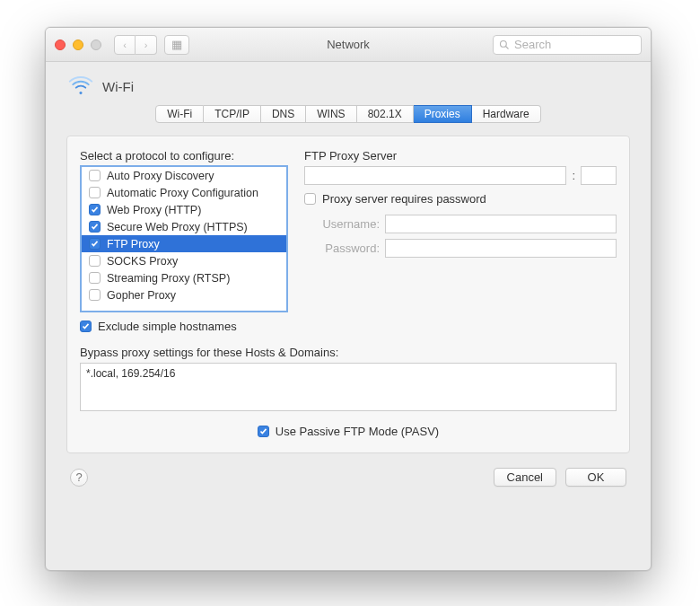  Describe the element at coordinates (136, 45) in the screenshot. I see `nav-buttons: ‹ ›` at that location.